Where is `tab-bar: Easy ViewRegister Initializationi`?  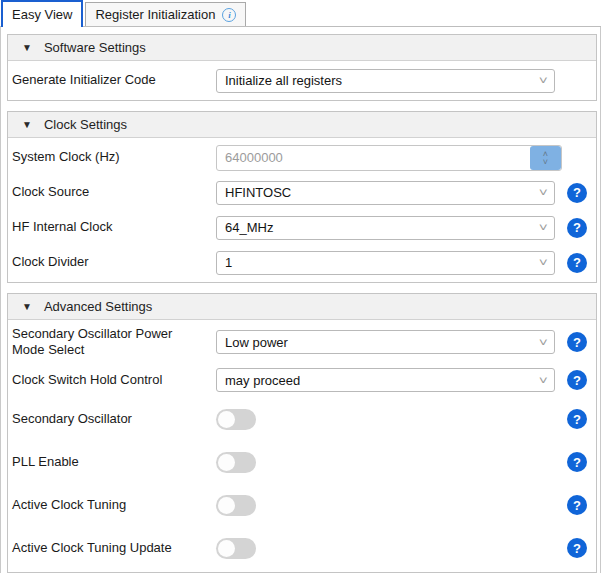 tab-bar: Easy ViewRegister Initializationi is located at coordinates (300, 14).